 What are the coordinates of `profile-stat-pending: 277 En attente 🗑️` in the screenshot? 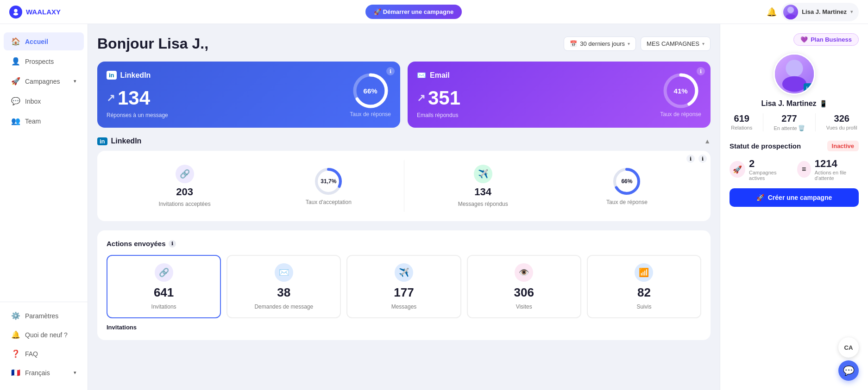 It's located at (789, 122).